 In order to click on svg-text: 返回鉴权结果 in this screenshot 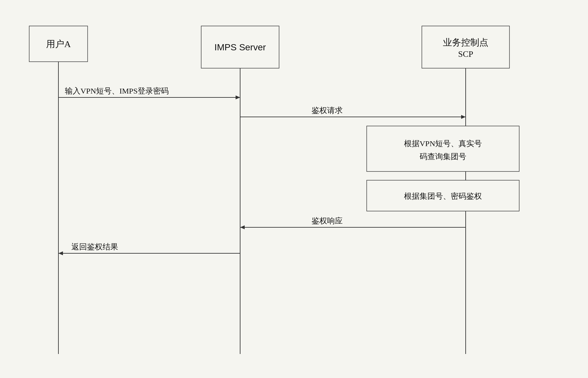, I will do `click(95, 247)`.